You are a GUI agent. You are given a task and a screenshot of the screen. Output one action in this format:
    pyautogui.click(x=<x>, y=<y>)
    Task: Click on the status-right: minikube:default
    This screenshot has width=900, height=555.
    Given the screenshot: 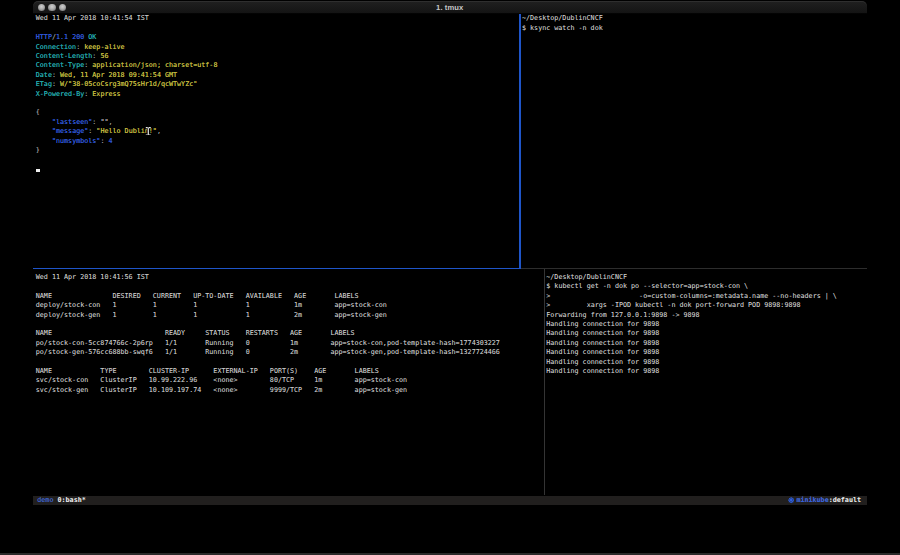 What is the action you would take?
    pyautogui.click(x=824, y=501)
    